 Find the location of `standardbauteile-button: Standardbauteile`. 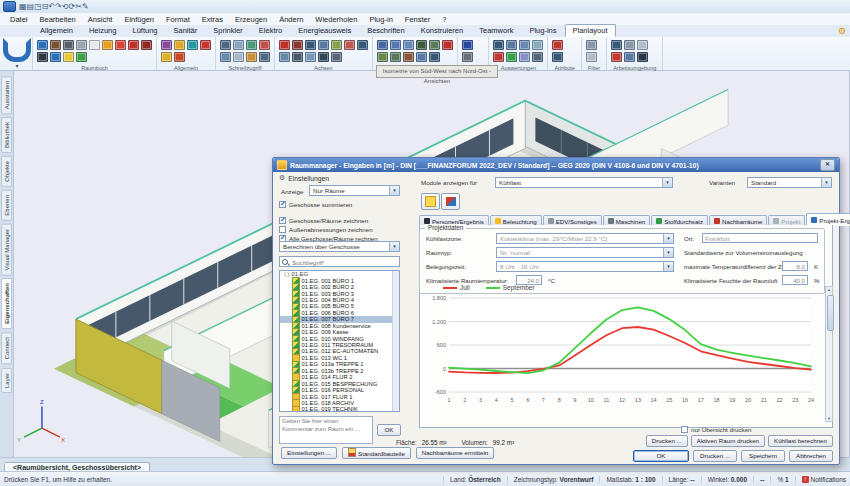

standardbauteile-button: Standardbauteile is located at coordinates (376, 453).